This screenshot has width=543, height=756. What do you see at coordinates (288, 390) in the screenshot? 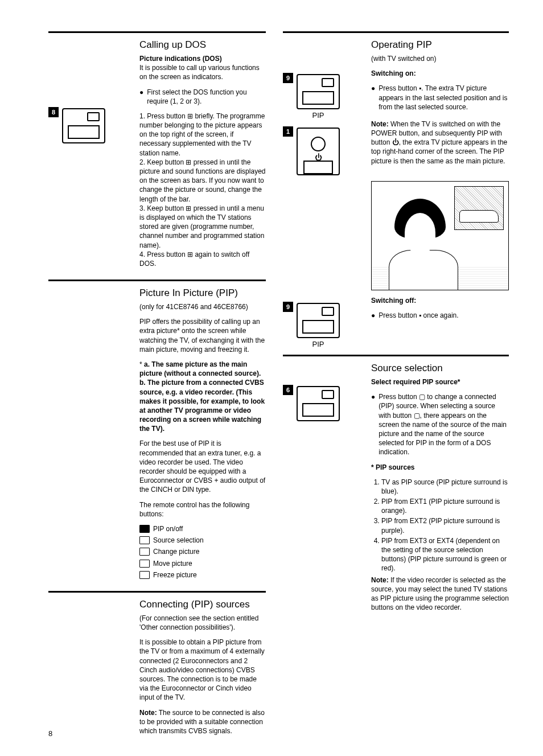
I see `badge-6: 6` at bounding box center [288, 390].